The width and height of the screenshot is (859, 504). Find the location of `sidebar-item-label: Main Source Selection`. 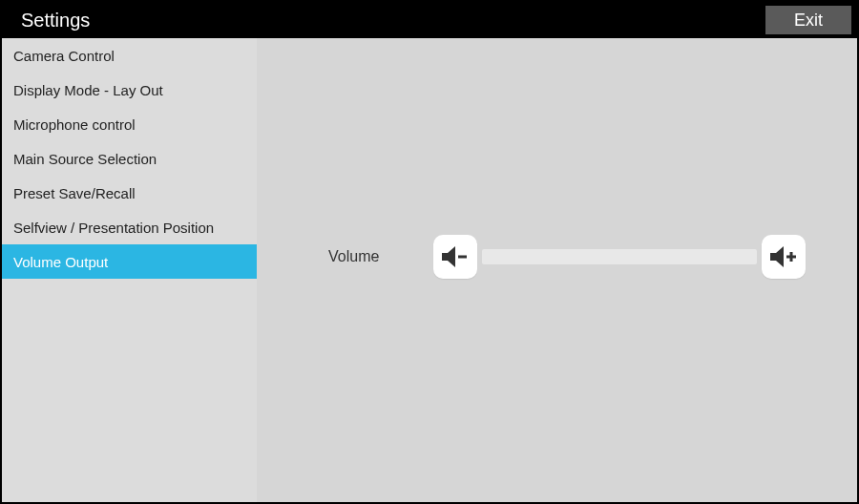

sidebar-item-label: Main Source Selection is located at coordinates (85, 158).